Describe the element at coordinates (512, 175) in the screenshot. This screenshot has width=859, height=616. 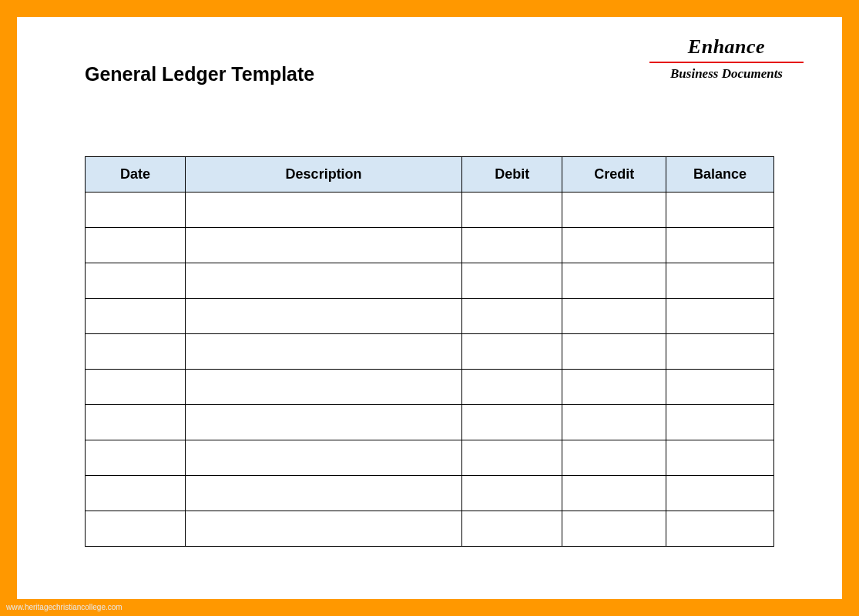
I see `col-header-debit: Debit` at that location.